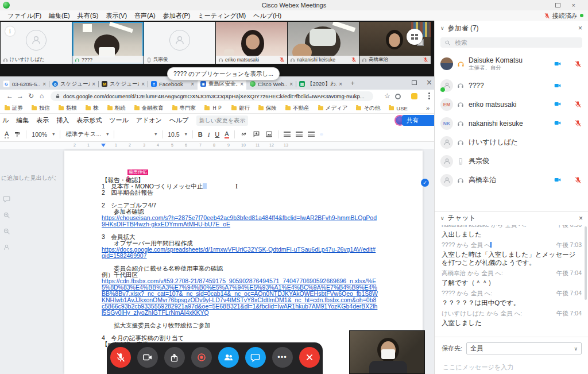 This screenshot has width=588, height=374. Describe the element at coordinates (92, 108) in the screenshot. I see `bookmark-folder: 株` at that location.